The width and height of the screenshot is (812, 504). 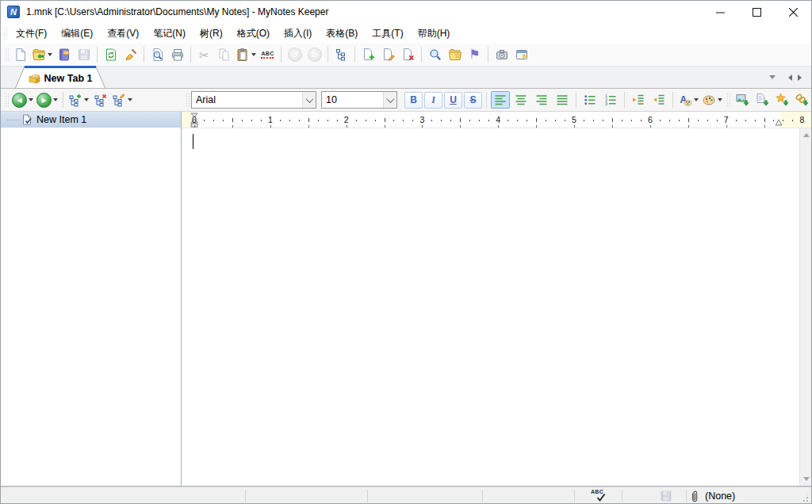 I want to click on scroll-down-icon, so click(x=806, y=479).